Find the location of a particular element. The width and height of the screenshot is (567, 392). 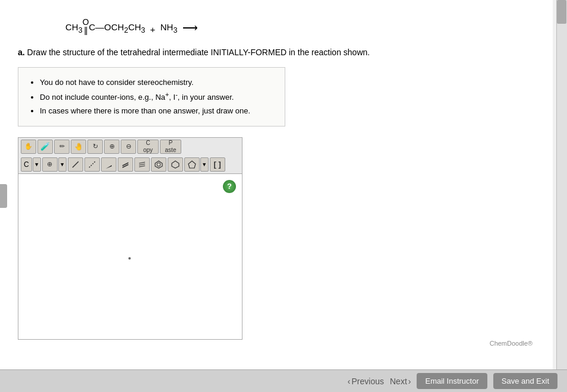

email-instructor-button: Email Instructor is located at coordinates (452, 381).